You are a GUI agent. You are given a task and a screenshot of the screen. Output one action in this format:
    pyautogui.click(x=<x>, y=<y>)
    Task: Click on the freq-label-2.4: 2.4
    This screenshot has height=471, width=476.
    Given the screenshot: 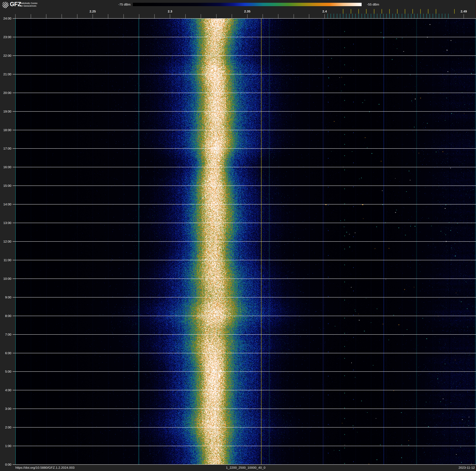 What is the action you would take?
    pyautogui.click(x=325, y=11)
    